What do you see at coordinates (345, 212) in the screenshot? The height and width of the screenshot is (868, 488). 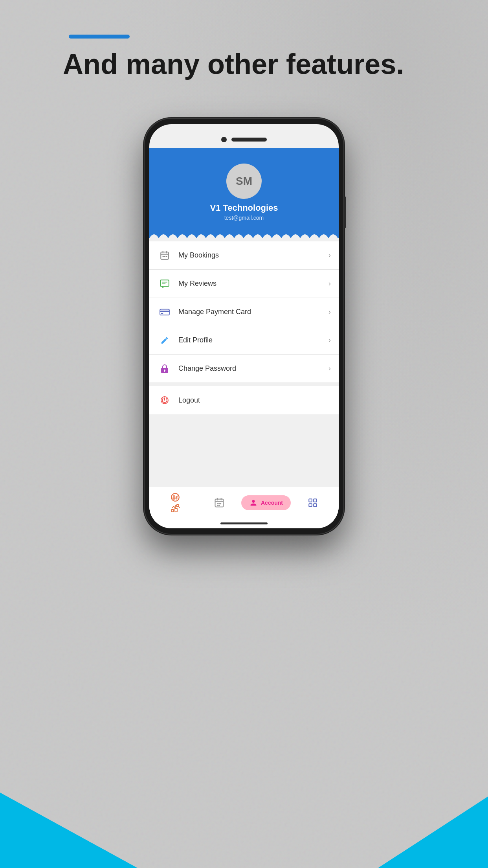 I see `power-button` at bounding box center [345, 212].